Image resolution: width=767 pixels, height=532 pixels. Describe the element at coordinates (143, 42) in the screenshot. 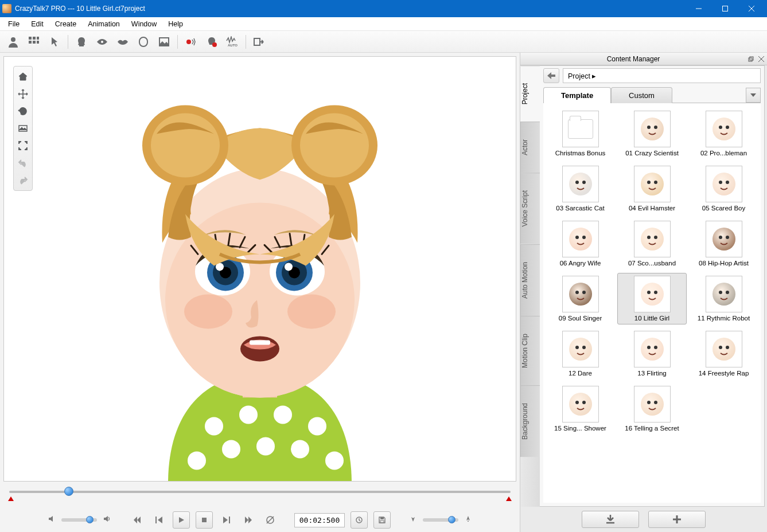

I see `mask-icon` at that location.